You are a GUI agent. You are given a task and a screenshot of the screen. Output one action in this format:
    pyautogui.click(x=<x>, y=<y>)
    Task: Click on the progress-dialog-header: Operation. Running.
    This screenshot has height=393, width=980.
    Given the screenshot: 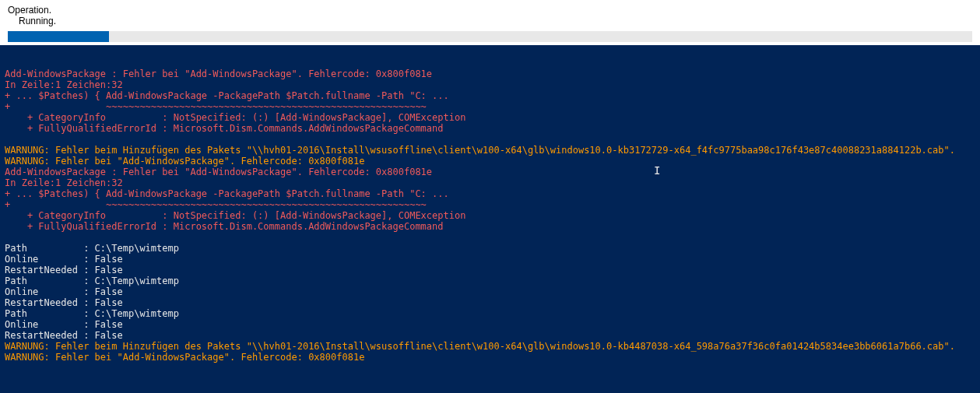 What is the action you would take?
    pyautogui.click(x=490, y=23)
    